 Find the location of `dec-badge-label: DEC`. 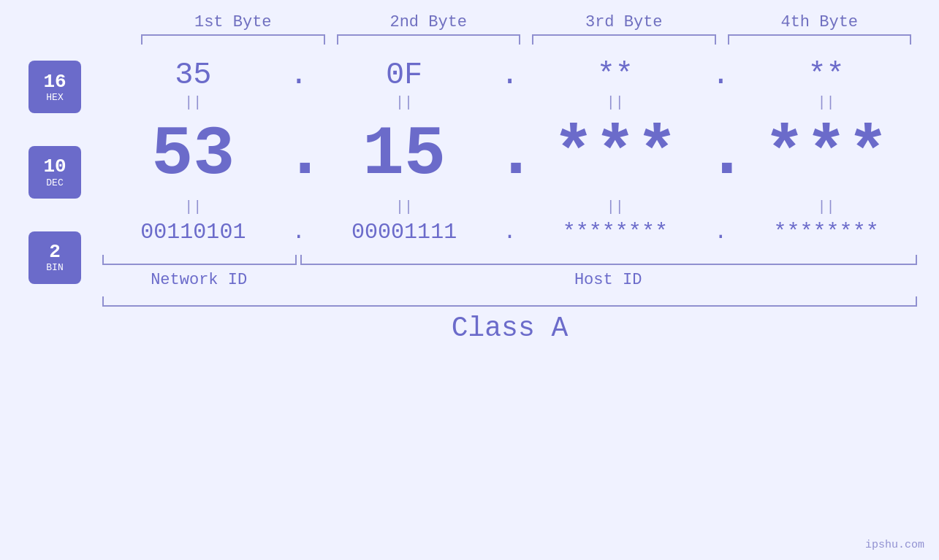

dec-badge-label: DEC is located at coordinates (54, 183).